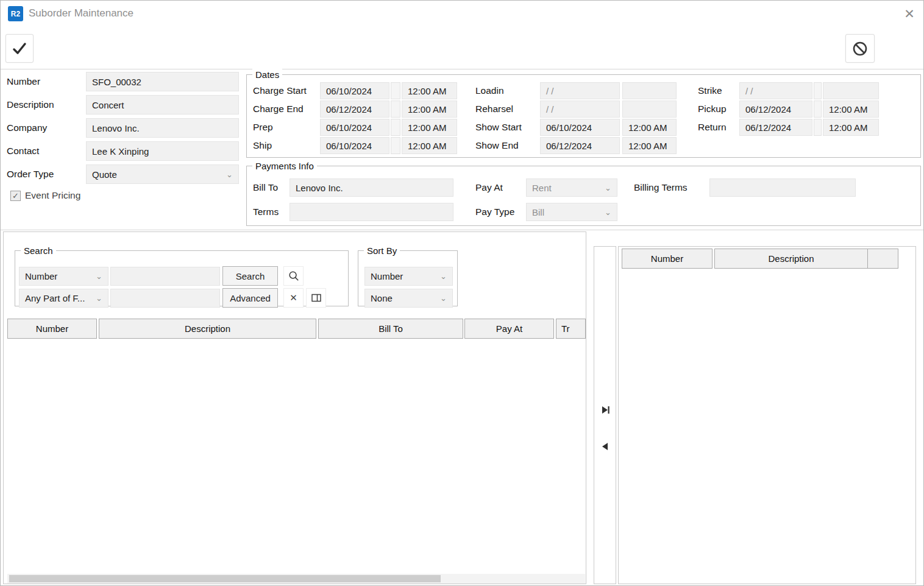  Describe the element at coordinates (165, 277) in the screenshot. I see `search-value-input` at that location.